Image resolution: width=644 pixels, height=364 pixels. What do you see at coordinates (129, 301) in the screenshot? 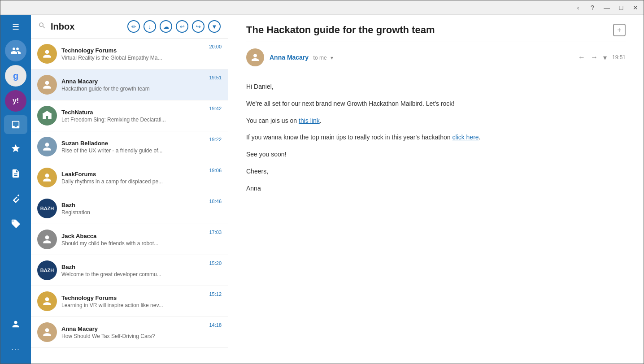
I see `email-item: Technology Forums Learning in VR will in…` at bounding box center [129, 301].